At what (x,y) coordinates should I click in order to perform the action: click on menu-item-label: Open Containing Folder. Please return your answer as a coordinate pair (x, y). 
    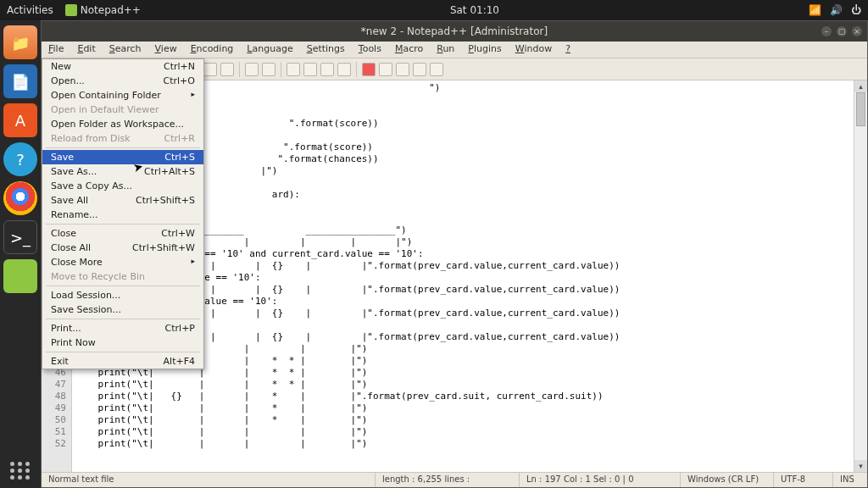
    Looking at the image, I should click on (106, 95).